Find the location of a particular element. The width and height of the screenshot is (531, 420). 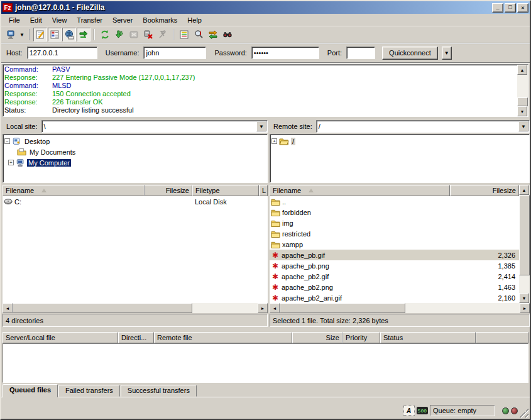

reconnect-button is located at coordinates (163, 35).